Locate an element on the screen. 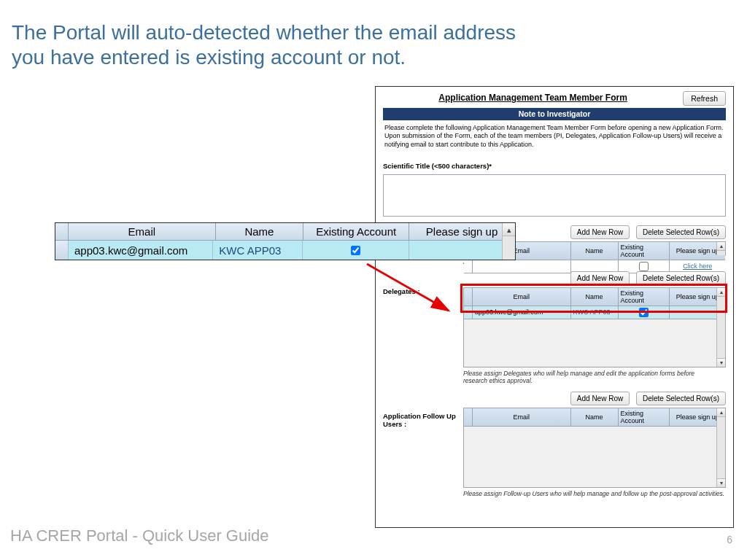  pi-add-row-button: Add New Row is located at coordinates (600, 232).